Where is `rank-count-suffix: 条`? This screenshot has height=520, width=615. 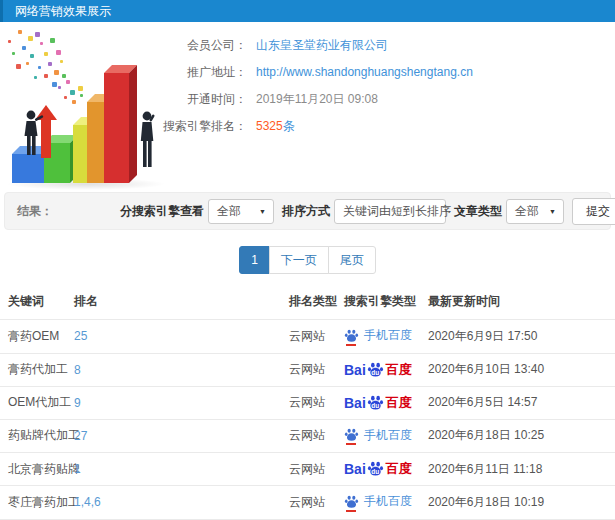
rank-count-suffix: 条 is located at coordinates (289, 126).